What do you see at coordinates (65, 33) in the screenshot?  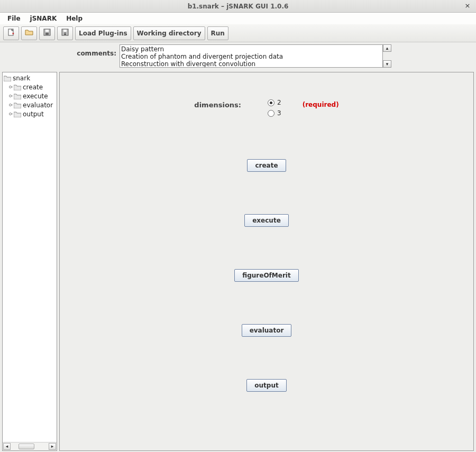 I see `floppy-disk-arrow-icon` at bounding box center [65, 33].